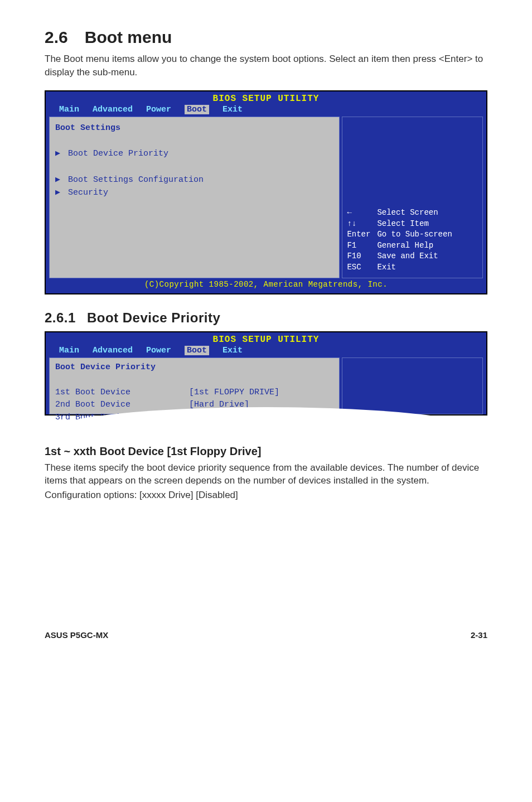  Describe the element at coordinates (266, 475) in the screenshot. I see `item-body: These items specify the boot device prio…` at that location.